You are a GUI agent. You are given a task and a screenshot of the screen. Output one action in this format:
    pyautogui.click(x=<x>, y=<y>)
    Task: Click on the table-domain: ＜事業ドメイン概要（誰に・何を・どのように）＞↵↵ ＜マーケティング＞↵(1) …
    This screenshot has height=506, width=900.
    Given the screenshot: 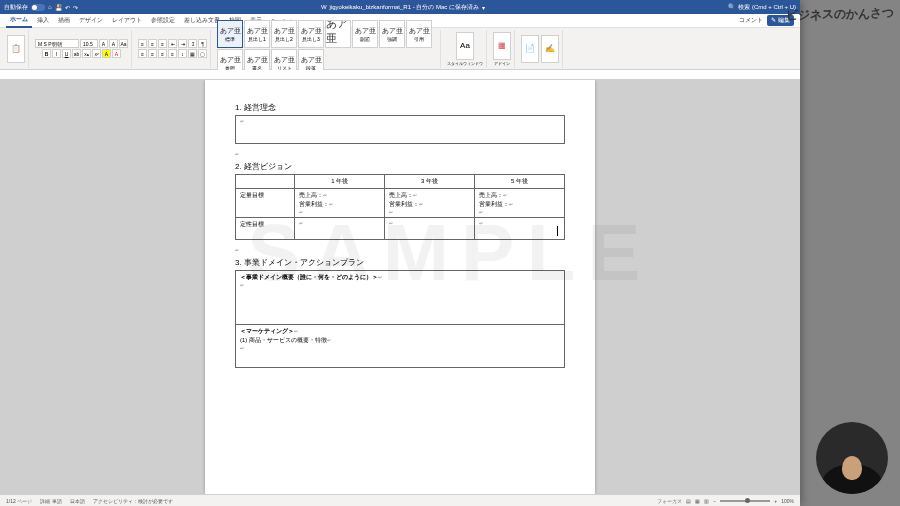 What is the action you would take?
    pyautogui.click(x=400, y=319)
    